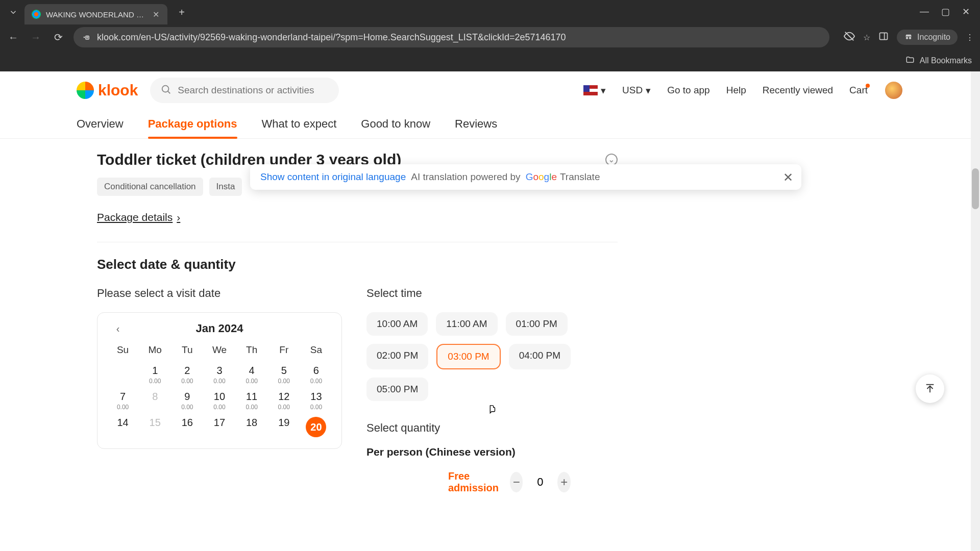 The width and height of the screenshot is (980, 551). I want to click on calendar-day: 60.00, so click(316, 373).